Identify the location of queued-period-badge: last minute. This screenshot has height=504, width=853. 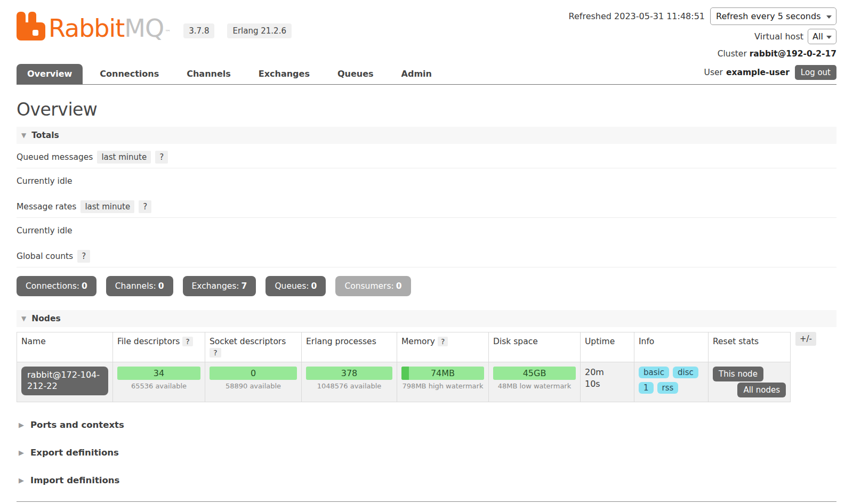
(124, 157).